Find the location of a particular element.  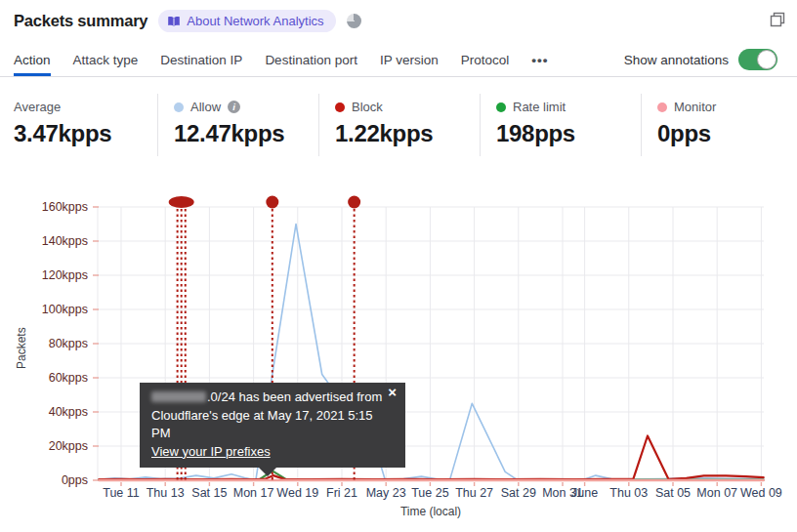

stat-label: Monitor is located at coordinates (695, 107).